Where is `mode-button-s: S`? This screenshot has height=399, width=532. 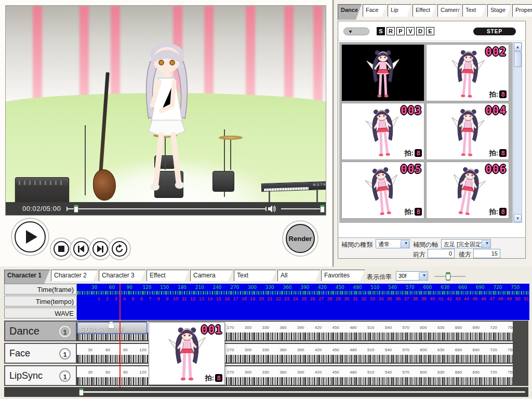 mode-button-s: S is located at coordinates (381, 31).